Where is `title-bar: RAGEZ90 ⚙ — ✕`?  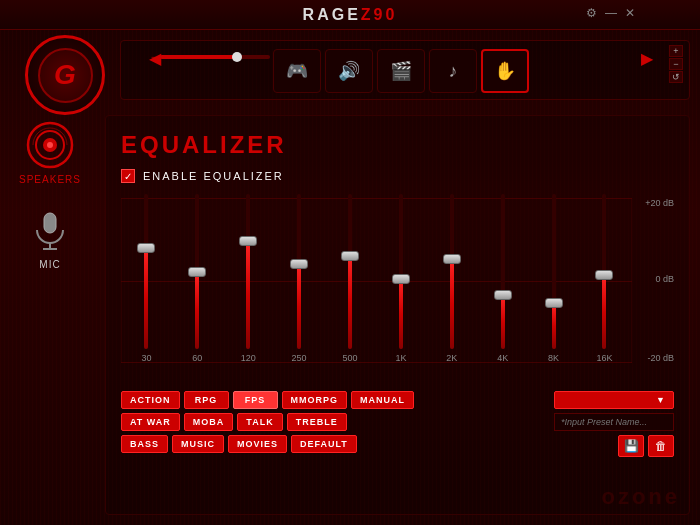 title-bar: RAGEZ90 ⚙ — ✕ is located at coordinates (350, 15).